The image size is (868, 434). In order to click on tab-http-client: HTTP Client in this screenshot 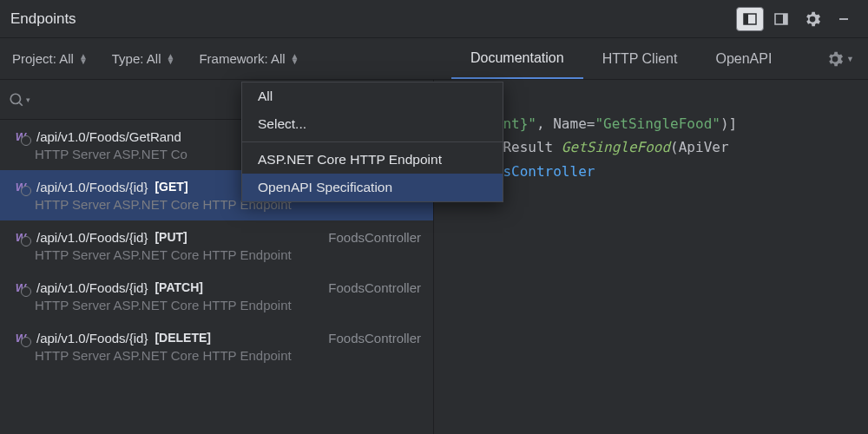, I will do `click(641, 59)`.